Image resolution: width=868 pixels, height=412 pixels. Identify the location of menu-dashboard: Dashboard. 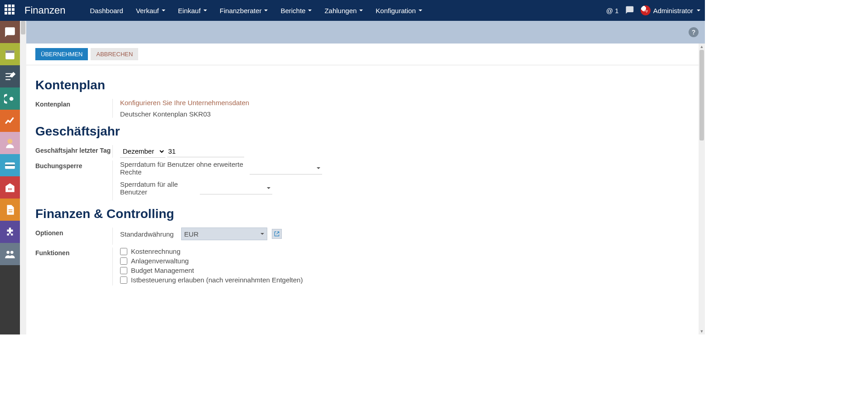
(107, 11).